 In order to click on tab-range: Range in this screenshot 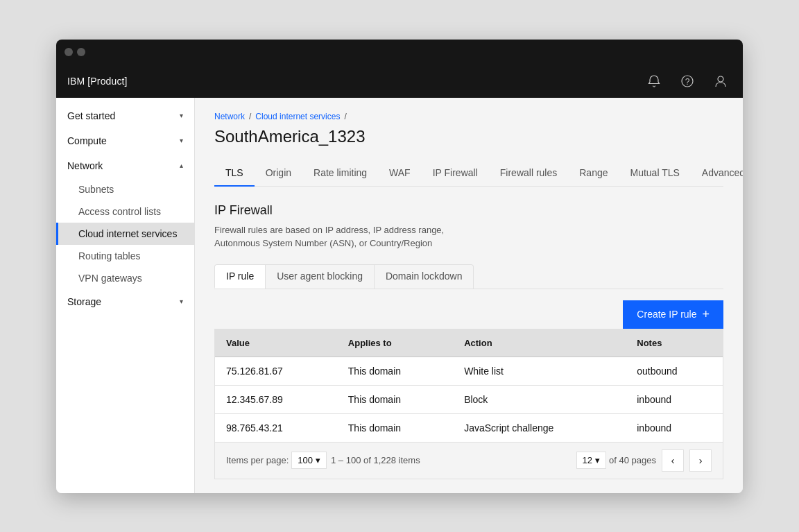, I will do `click(594, 173)`.